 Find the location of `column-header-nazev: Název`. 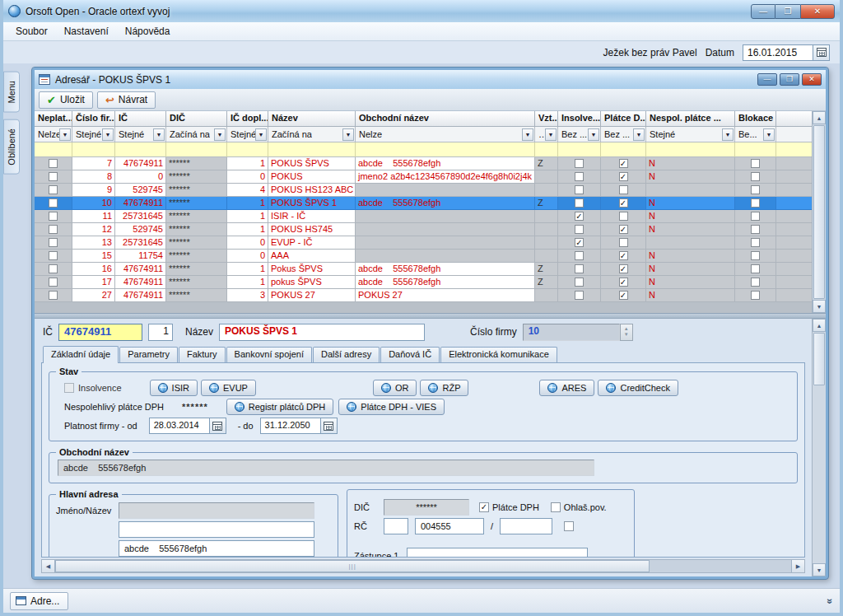

column-header-nazev: Název is located at coordinates (312, 119).